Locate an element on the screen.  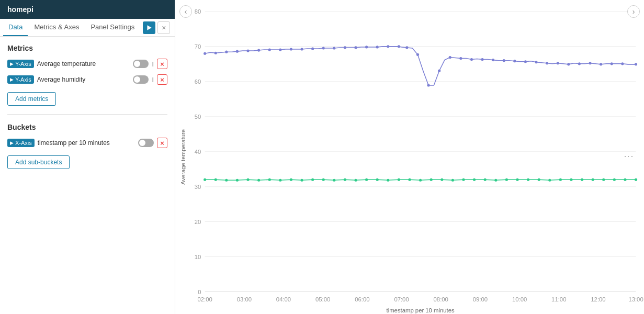
badge-label-1: Y-Axis is located at coordinates (23, 64).